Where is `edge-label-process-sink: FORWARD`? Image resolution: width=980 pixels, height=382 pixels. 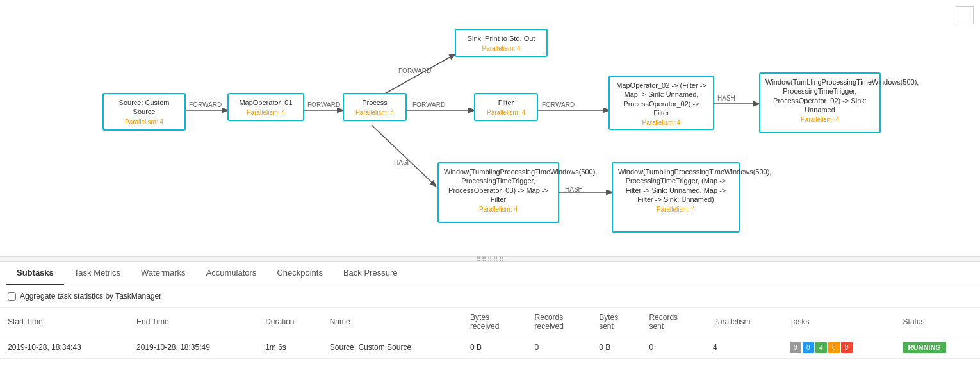
edge-label-process-sink: FORWARD is located at coordinates (415, 71).